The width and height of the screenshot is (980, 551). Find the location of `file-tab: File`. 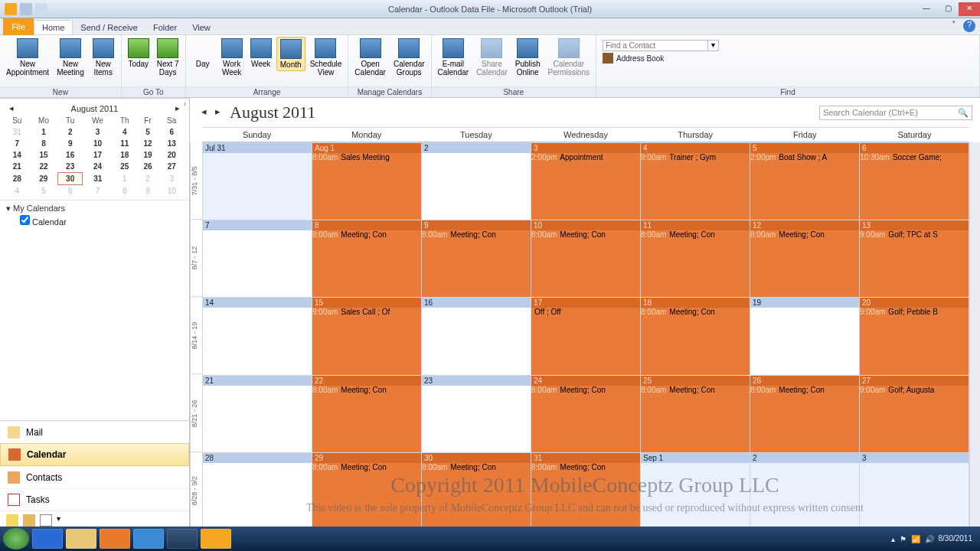

file-tab: File is located at coordinates (18, 27).